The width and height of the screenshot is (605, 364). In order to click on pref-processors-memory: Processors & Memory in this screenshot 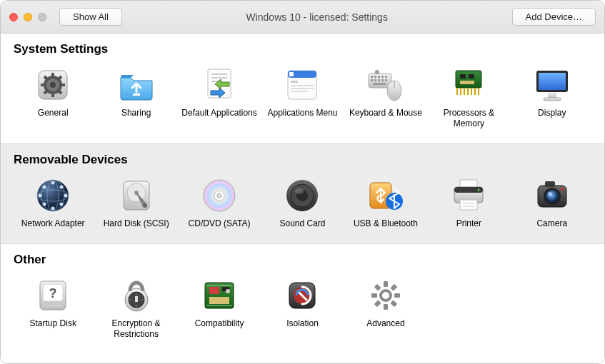, I will do `click(469, 97)`.